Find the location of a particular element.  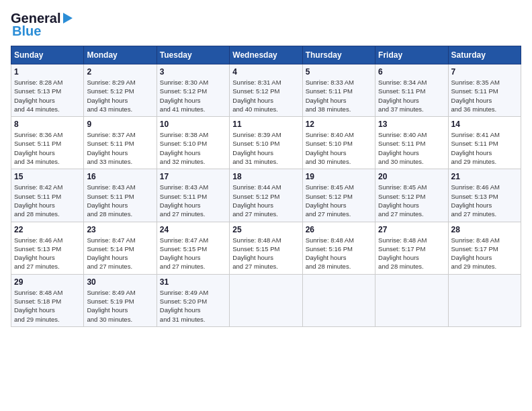

day-number: 21 is located at coordinates (485, 177).